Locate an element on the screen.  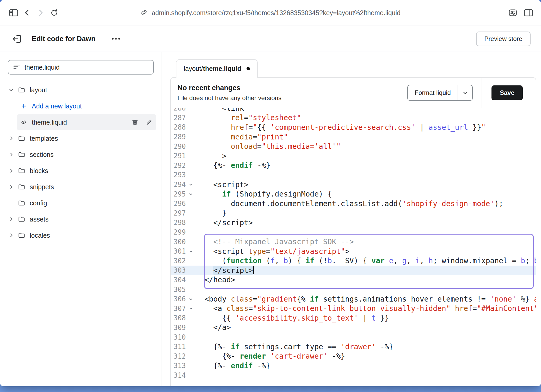
code-line: 312 {%- render 'cart-drawer' -%} is located at coordinates (353, 356).